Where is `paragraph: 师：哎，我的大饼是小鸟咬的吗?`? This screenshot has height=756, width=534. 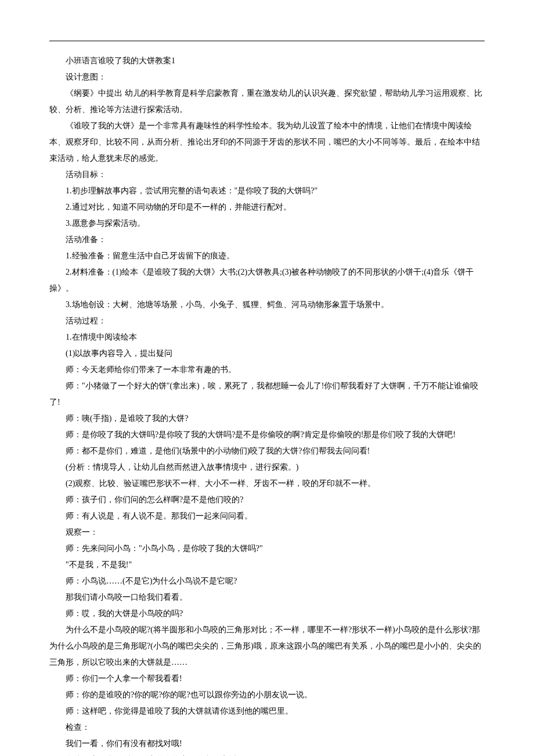
paragraph: 师：哎，我的大饼是小鸟咬的吗? is located at coordinates (267, 614).